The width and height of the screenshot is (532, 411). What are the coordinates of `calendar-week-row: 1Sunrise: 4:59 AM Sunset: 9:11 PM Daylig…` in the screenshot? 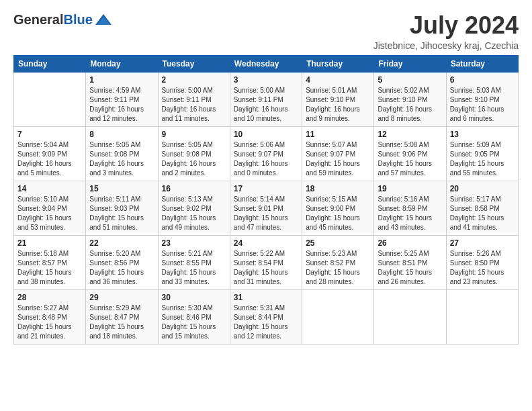 It's located at (266, 99).